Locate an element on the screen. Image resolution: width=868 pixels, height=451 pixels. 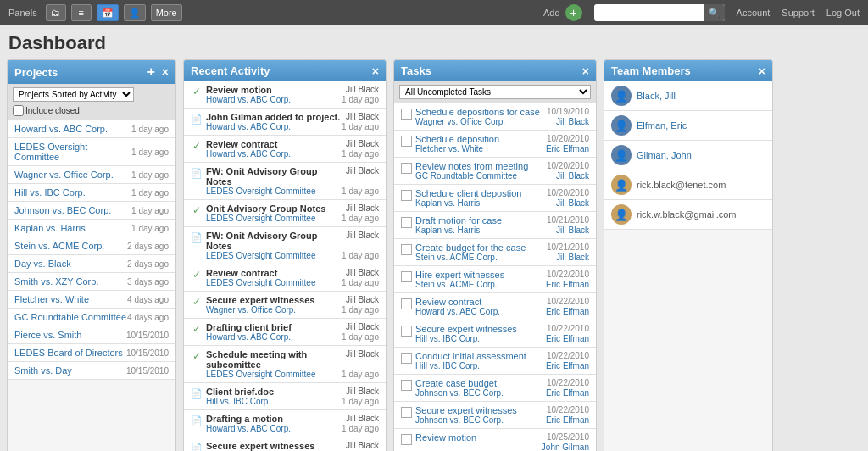
logout-link: Log Out is located at coordinates (843, 13).